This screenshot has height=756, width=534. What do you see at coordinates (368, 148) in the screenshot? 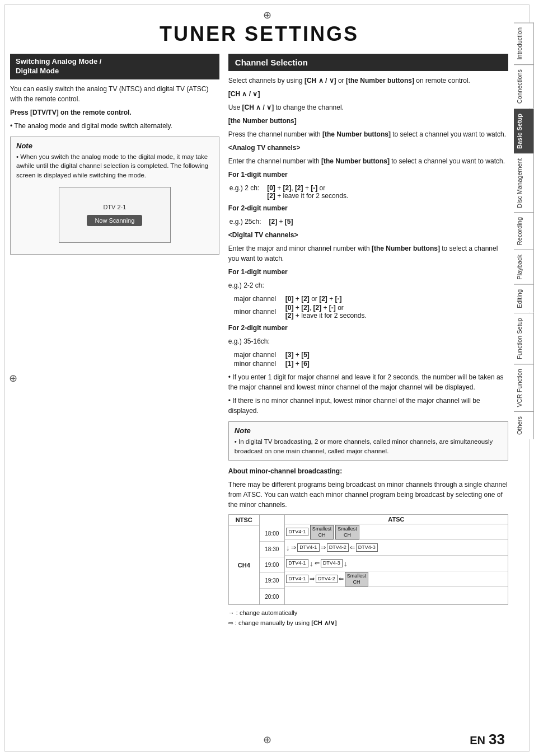
I see `analog-section-title: <Analog TV channels>` at bounding box center [368, 148].